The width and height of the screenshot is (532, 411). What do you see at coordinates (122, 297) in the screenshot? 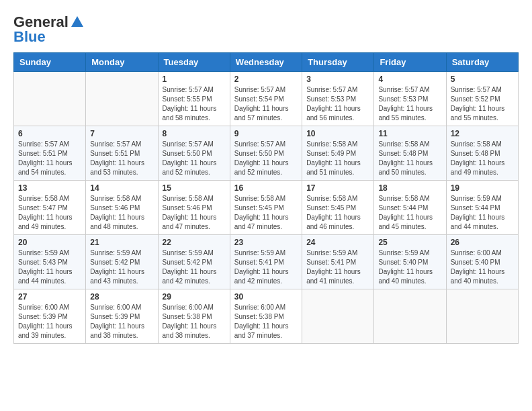
I see `day-number: 28` at bounding box center [122, 297].